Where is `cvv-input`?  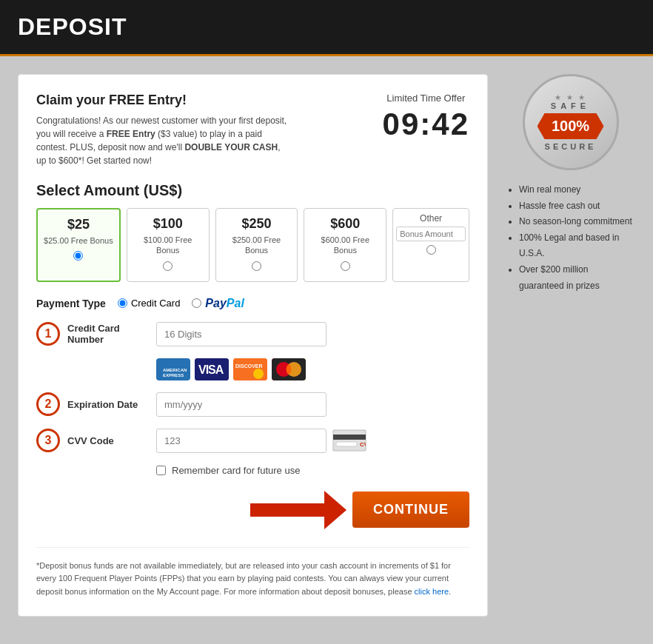 cvv-input is located at coordinates (241, 441).